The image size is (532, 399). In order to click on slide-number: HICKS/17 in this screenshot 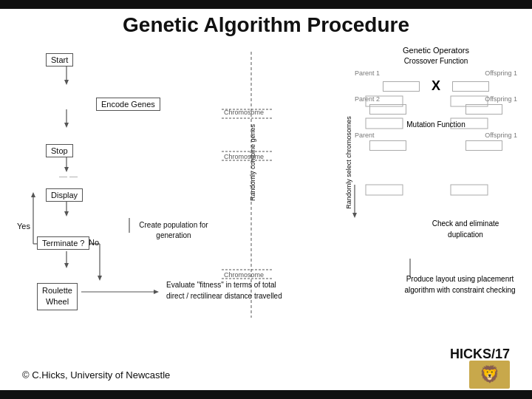, I will do `click(480, 355)`.